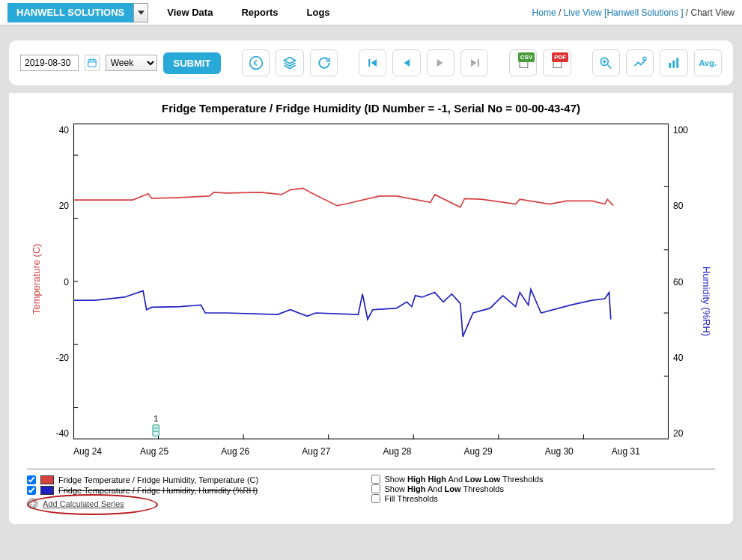 This screenshot has width=742, height=560. What do you see at coordinates (440, 63) in the screenshot?
I see `next-icon` at bounding box center [440, 63].